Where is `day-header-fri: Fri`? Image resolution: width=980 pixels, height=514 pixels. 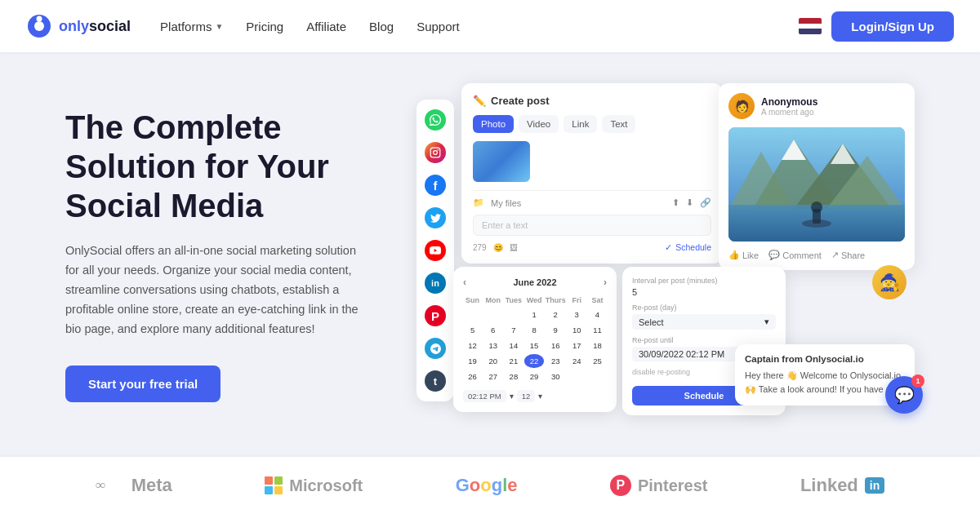
day-header-fri: Fri is located at coordinates (577, 300).